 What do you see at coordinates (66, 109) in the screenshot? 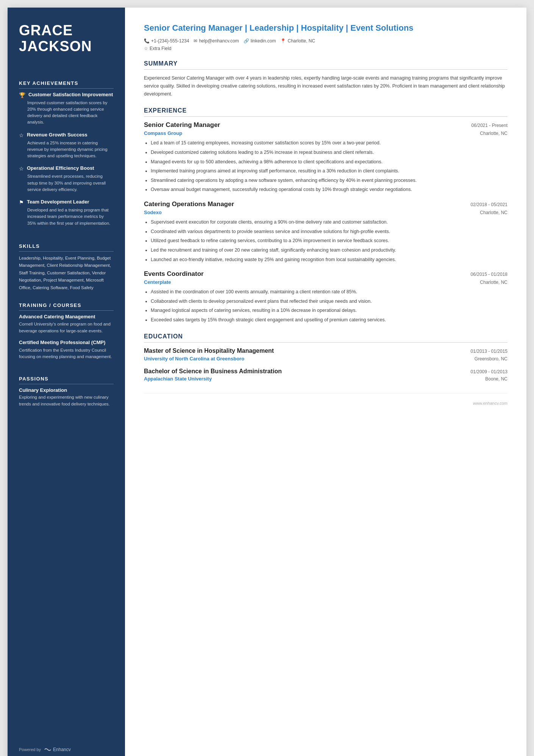
I see `achievement-item-1: 🏆 Customer Satisfaction Improvement Impr…` at bounding box center [66, 109].